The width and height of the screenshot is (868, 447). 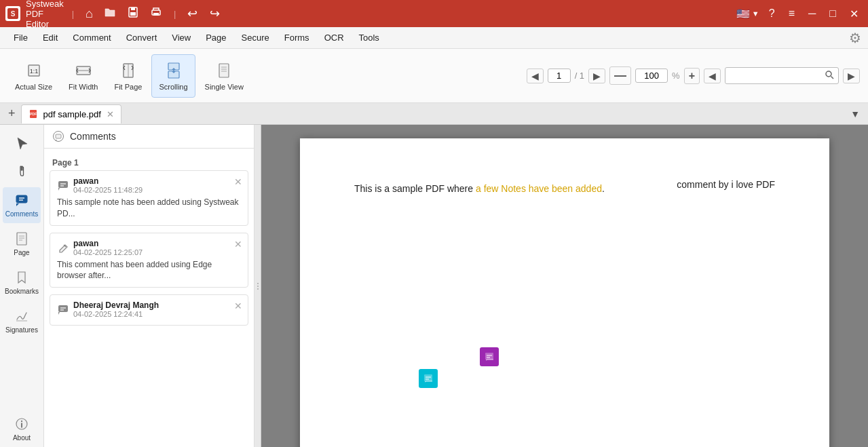 I want to click on home-icon: ⌂, so click(x=90, y=14).